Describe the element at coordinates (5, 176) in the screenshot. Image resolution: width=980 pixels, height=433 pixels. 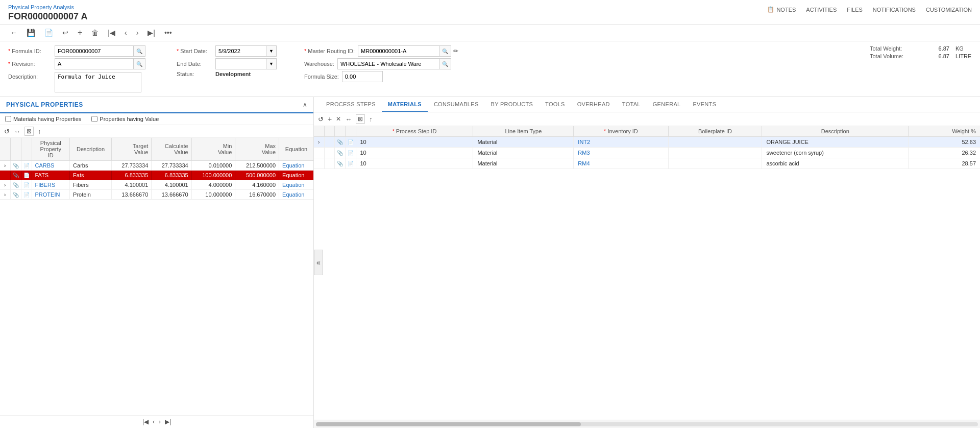
I see `expand-cell` at that location.